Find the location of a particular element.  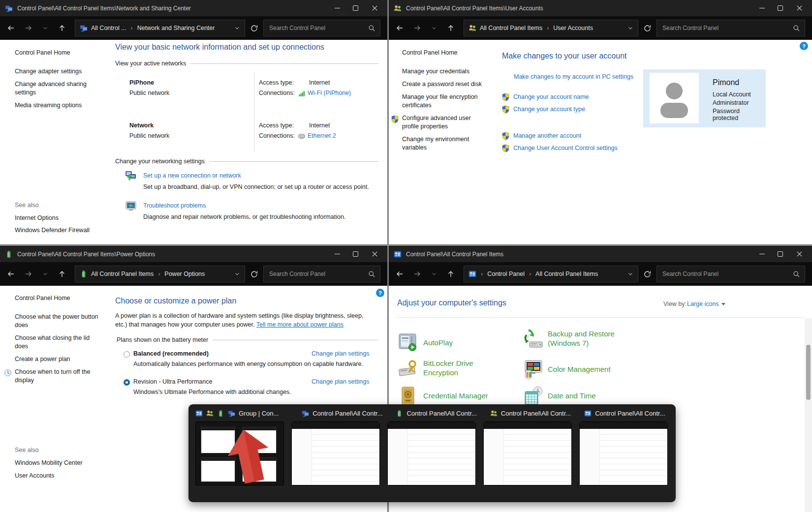

view-by-dropdown: Large icons is located at coordinates (706, 304).